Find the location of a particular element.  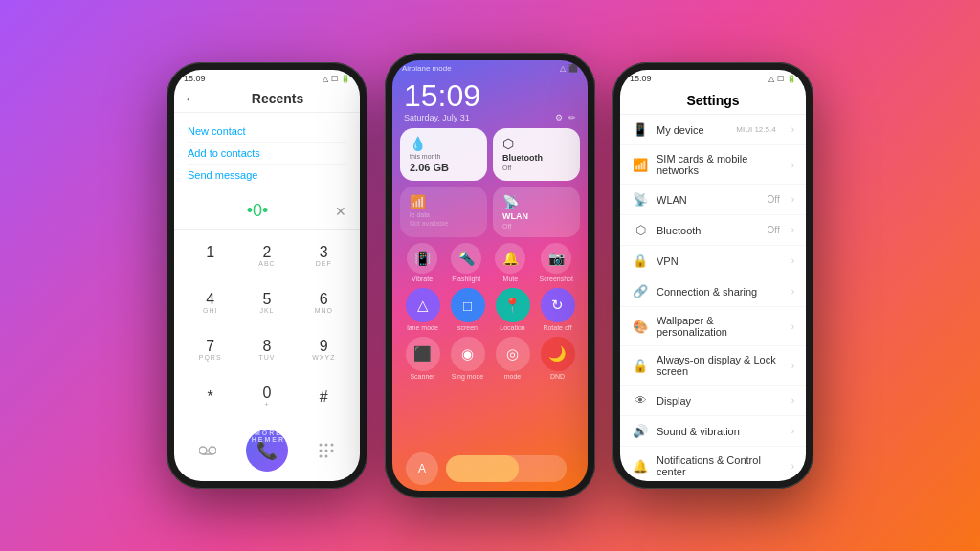

contact-actions: New contact Add to contacts Send message is located at coordinates (267, 153).